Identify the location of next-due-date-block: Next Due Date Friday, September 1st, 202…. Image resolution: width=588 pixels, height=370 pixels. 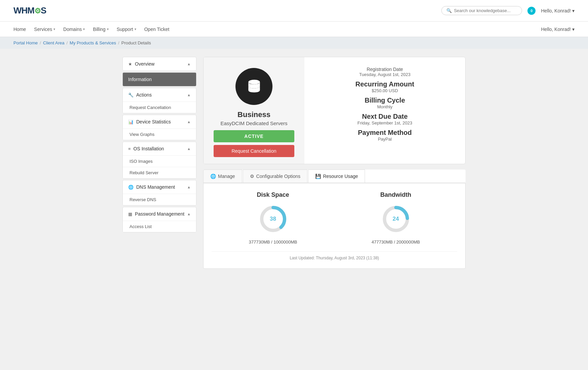
(385, 119).